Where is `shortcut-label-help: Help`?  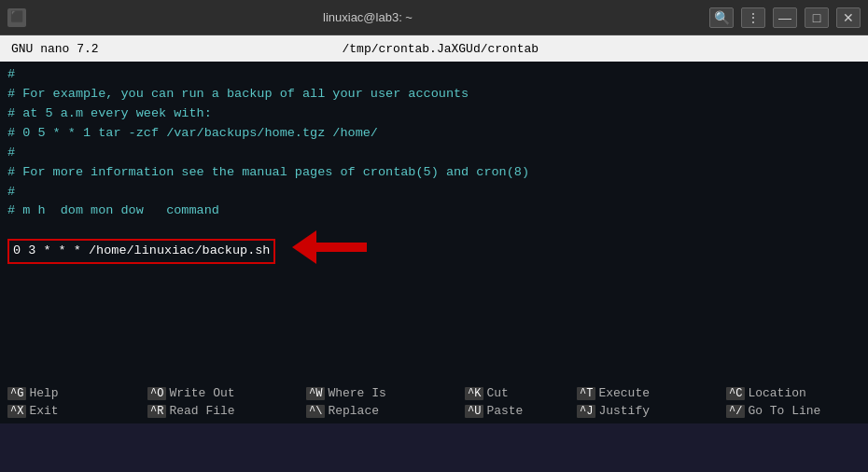
shortcut-label-help: Help is located at coordinates (43, 394).